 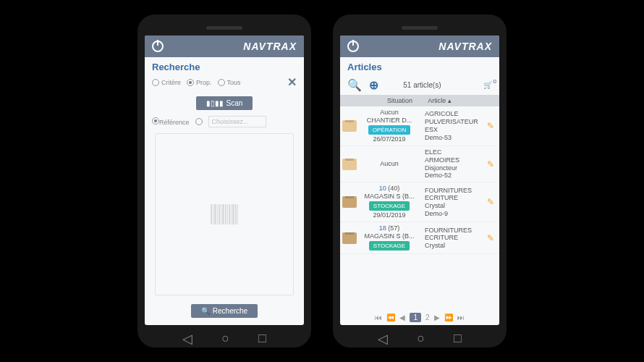 I want to click on table-row: 10 (40)MAGASIN S (B...STOCKAGE29/01/2019…, so click(x=420, y=203).